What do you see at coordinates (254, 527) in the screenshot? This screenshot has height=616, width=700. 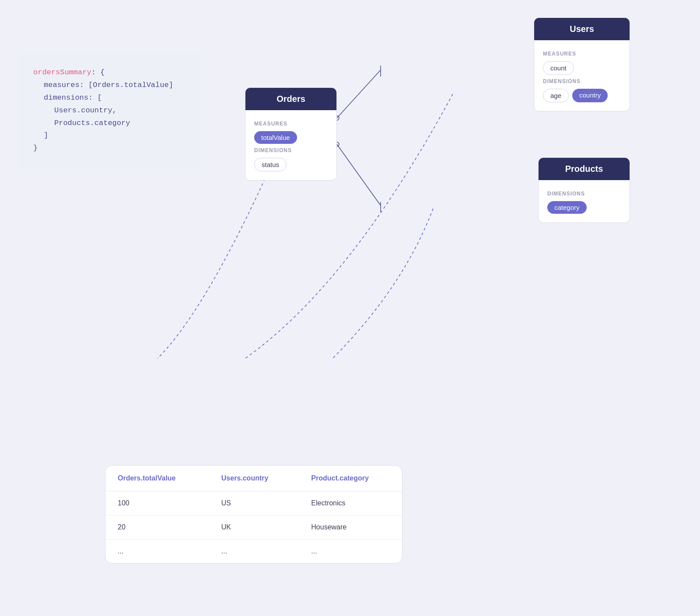 I see `cell-country-2: UK` at bounding box center [254, 527].